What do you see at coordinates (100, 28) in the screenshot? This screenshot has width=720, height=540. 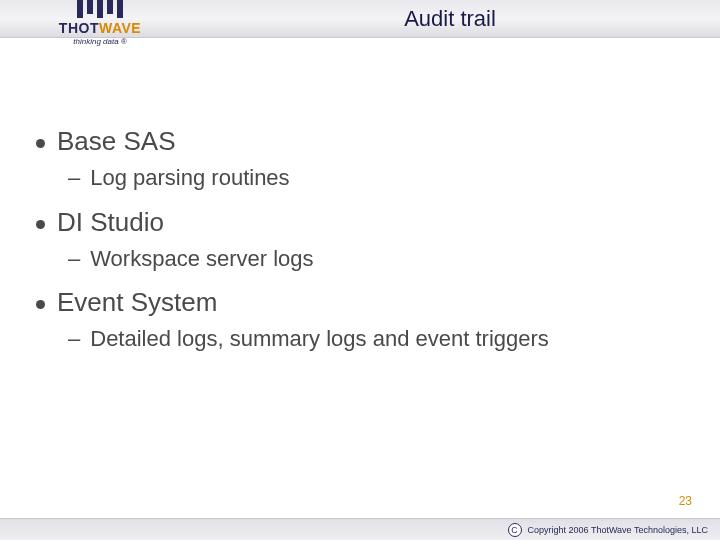 I see `logo-brand: THOTWAVE` at bounding box center [100, 28].